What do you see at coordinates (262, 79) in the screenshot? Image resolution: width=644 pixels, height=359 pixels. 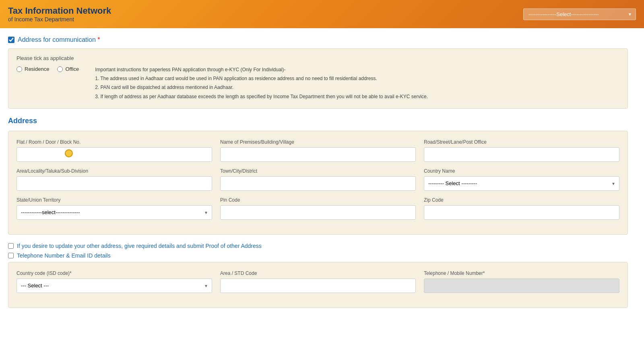 I see `instructions-point-1: 1. The address used in Aadhaar card woul…` at bounding box center [262, 79].